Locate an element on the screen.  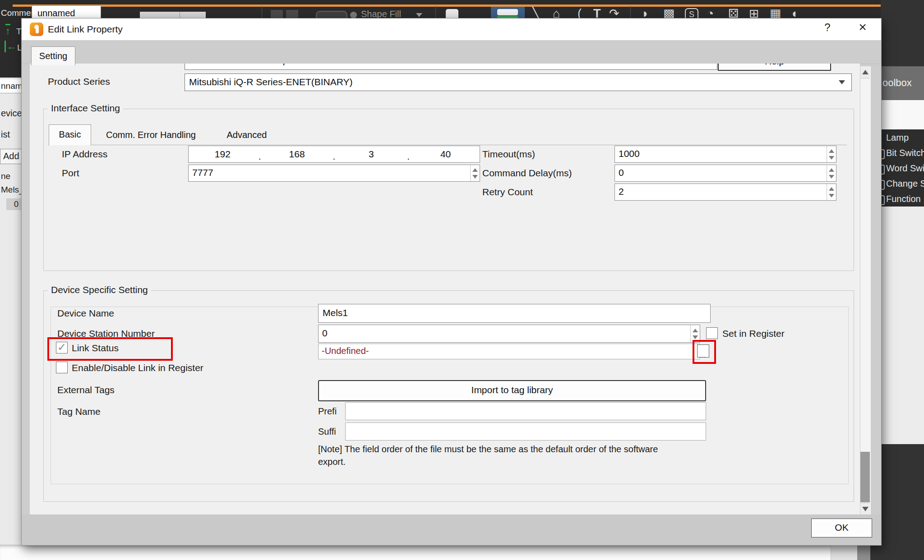
toolbox-rail: oolbox Lamp Bit Switch Word Swi Change S… is located at coordinates (902, 280).